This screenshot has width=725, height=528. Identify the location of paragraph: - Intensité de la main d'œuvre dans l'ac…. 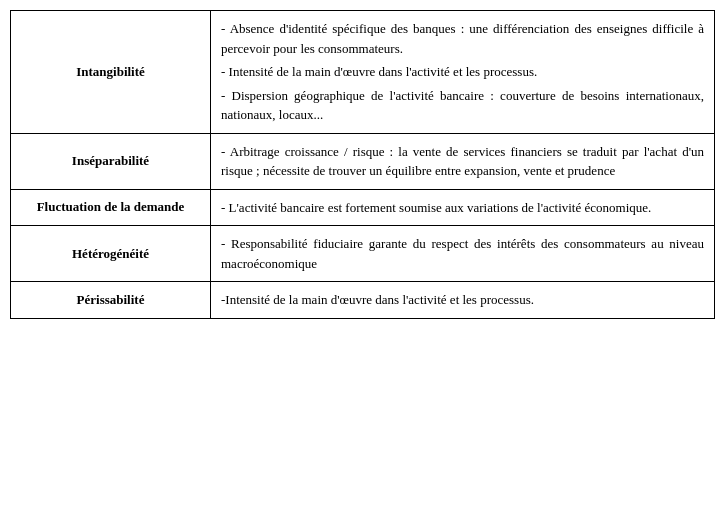
(462, 72).